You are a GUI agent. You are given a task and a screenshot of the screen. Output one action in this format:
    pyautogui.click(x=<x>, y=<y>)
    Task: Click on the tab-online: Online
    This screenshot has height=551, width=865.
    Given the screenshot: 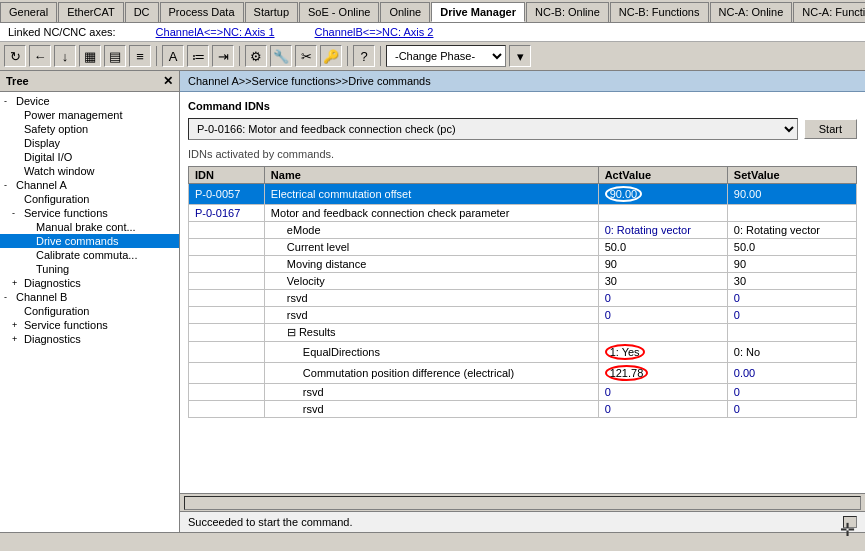 What is the action you would take?
    pyautogui.click(x=405, y=12)
    